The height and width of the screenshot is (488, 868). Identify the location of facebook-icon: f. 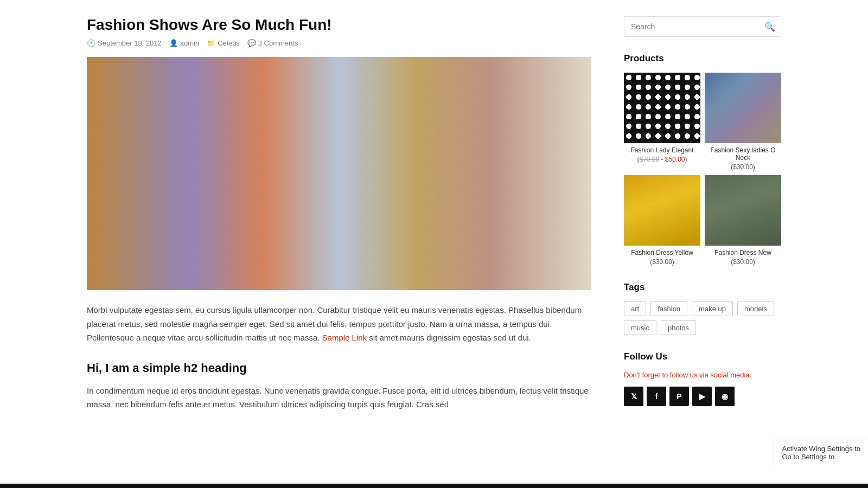
(656, 396).